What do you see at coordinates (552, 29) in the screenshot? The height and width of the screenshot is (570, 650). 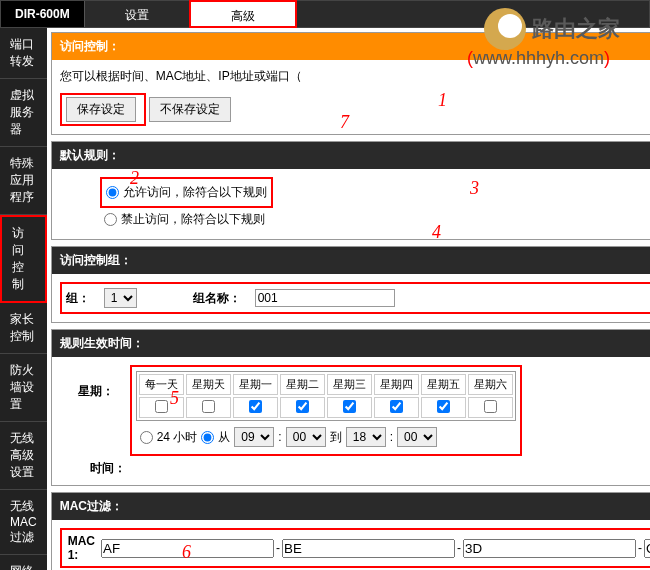 I see `watermark-logo: 路由之家` at bounding box center [552, 29].